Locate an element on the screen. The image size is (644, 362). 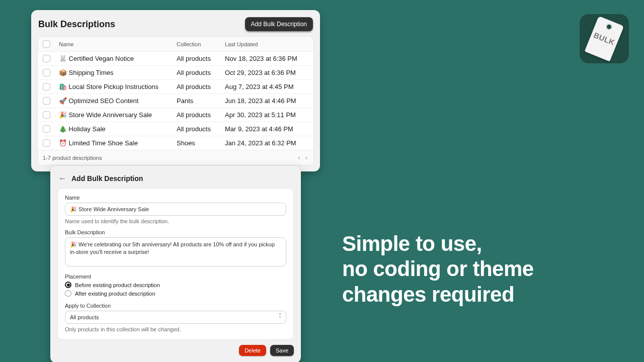
apply-help: Only products in this collection will be… is located at coordinates (176, 329).